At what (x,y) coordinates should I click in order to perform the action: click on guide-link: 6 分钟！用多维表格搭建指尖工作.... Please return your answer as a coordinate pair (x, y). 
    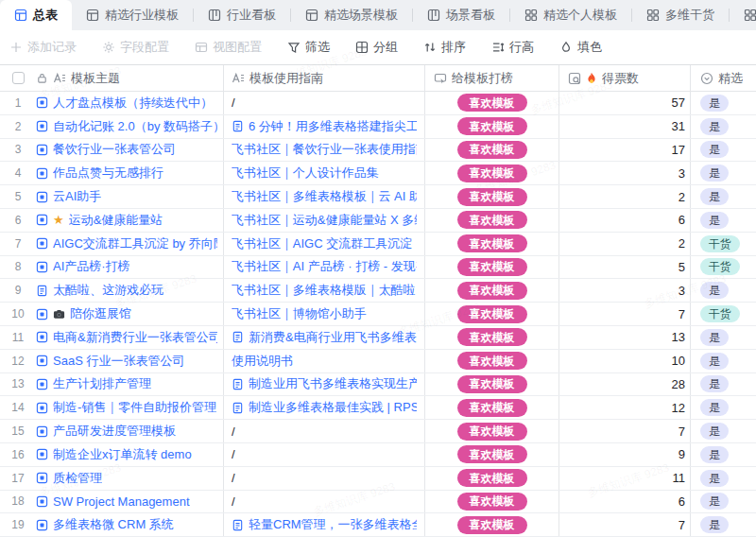
    Looking at the image, I should click on (333, 127).